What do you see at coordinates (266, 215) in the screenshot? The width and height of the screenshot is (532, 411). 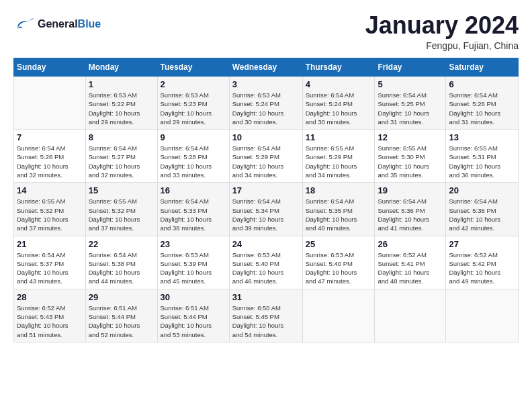 I see `day-info: Sunrise: 6:54 AM Sunset: 5:34 PM Dayligh…` at bounding box center [266, 215].